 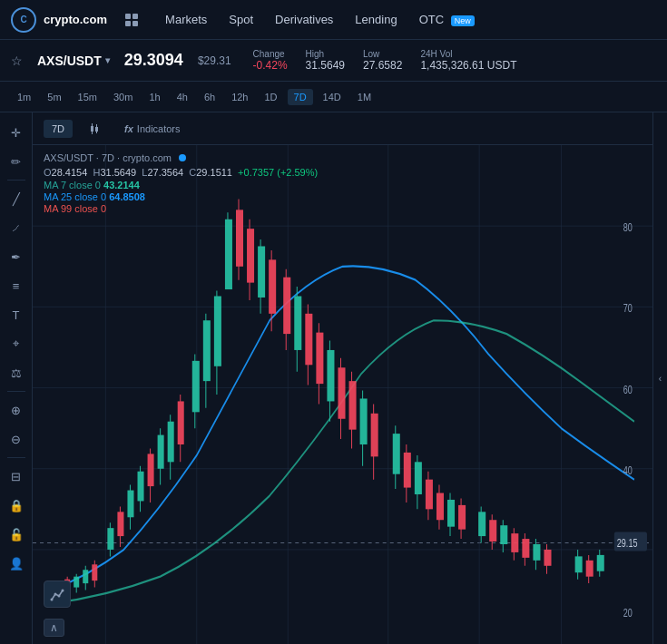 What do you see at coordinates (270, 97) in the screenshot?
I see `timeframe-1d: 1D` at bounding box center [270, 97].